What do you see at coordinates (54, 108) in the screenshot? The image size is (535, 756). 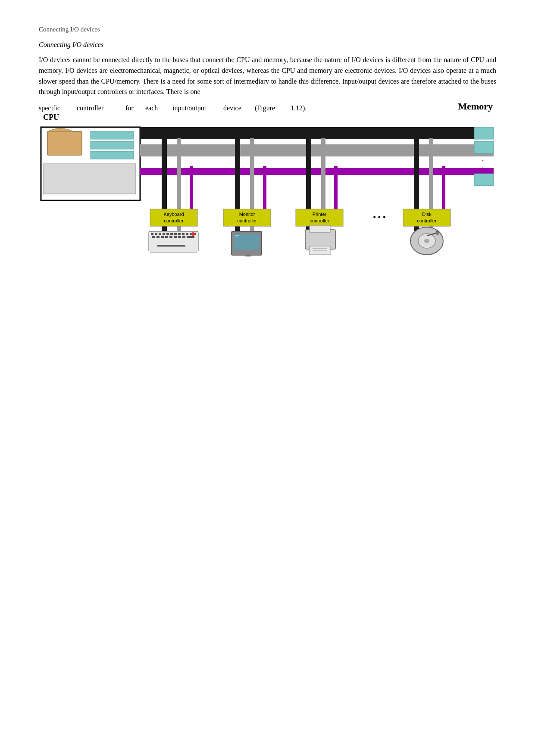 I see `text-specific: specific` at bounding box center [54, 108].